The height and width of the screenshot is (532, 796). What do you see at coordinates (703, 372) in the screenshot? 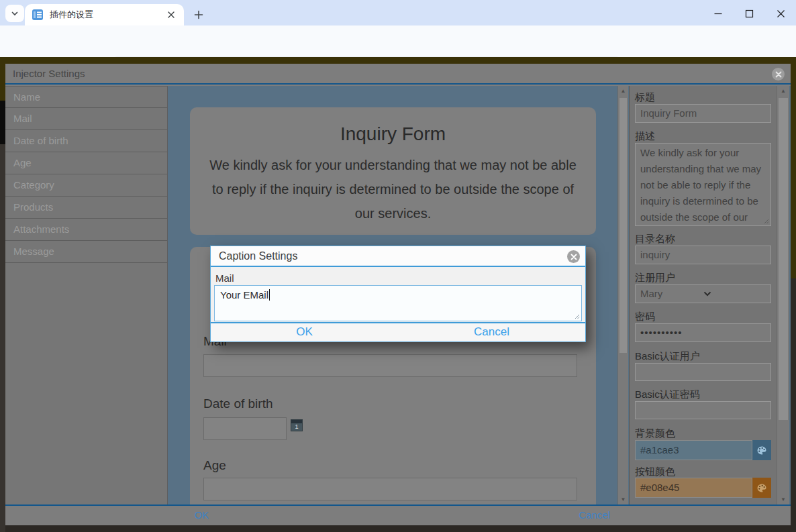
I see `basic-auth-user-input` at bounding box center [703, 372].